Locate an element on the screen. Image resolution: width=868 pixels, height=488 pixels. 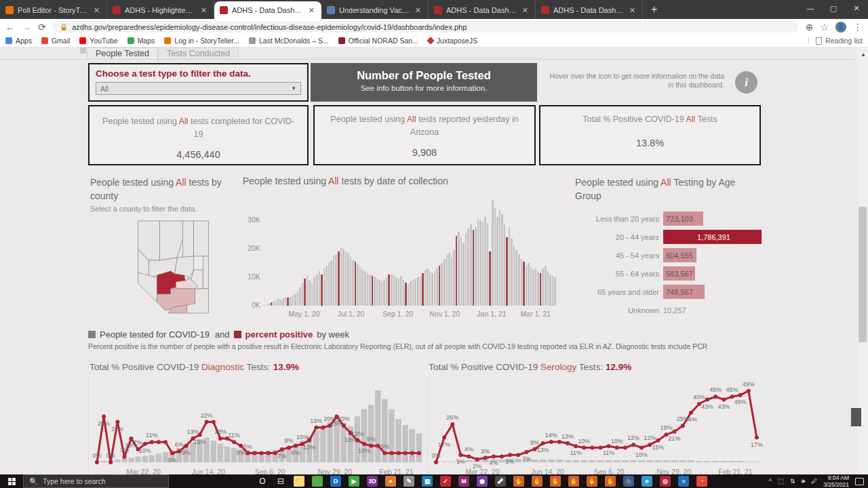
bookmark-item: Official NORAD San... is located at coordinates (378, 41).